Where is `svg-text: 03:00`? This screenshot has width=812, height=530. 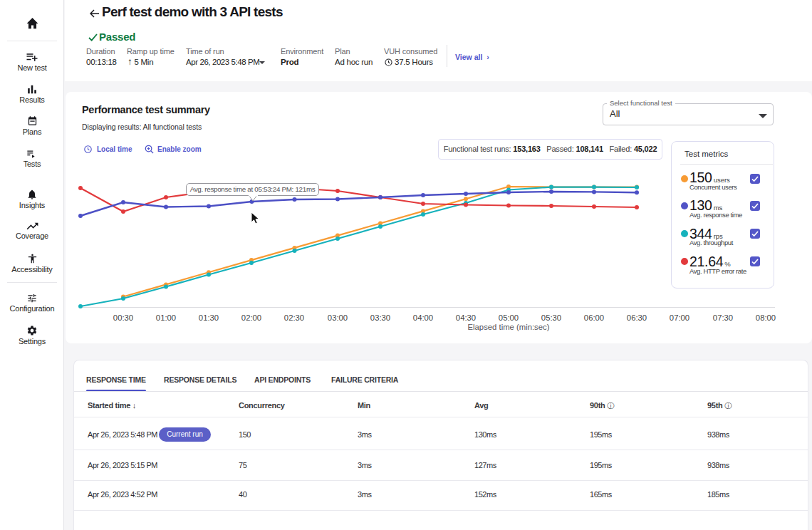
svg-text: 03:00 is located at coordinates (338, 318).